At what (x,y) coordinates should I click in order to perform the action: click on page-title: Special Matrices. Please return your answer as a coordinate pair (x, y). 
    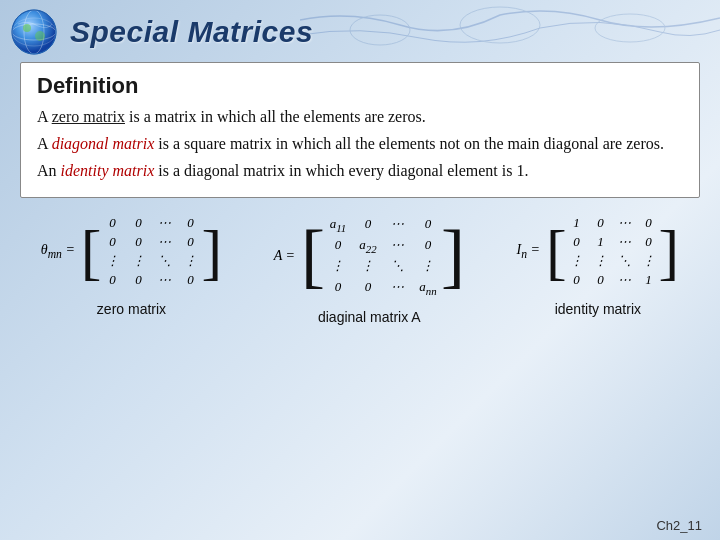
    Looking at the image, I should click on (192, 32).